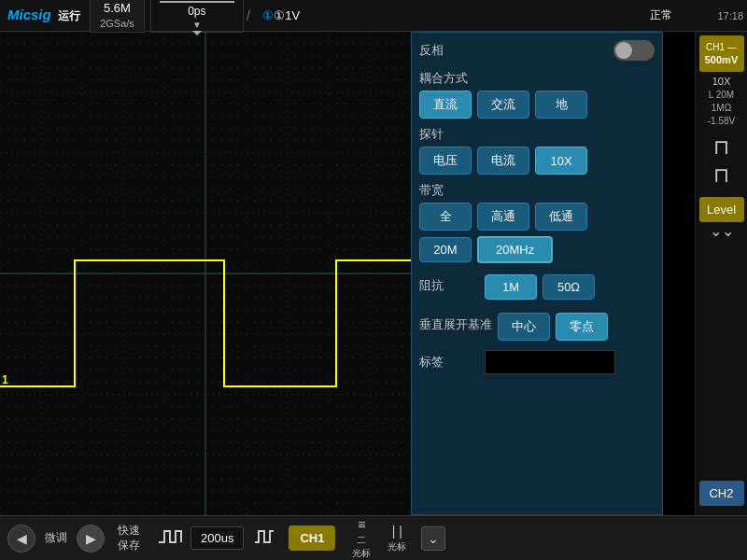  Describe the element at coordinates (69, 16) in the screenshot. I see `status-label: 运行` at that location.